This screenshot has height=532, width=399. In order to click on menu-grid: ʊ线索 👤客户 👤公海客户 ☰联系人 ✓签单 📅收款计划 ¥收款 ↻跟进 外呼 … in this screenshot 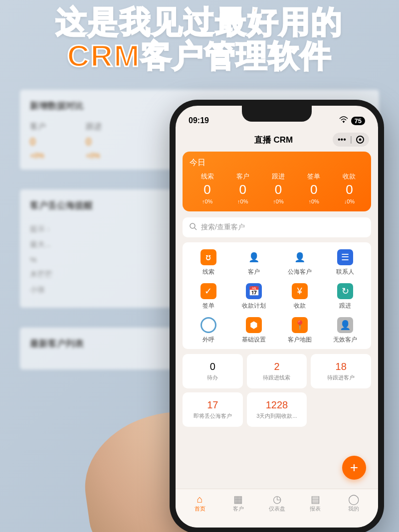, I will do `click(277, 296)`.